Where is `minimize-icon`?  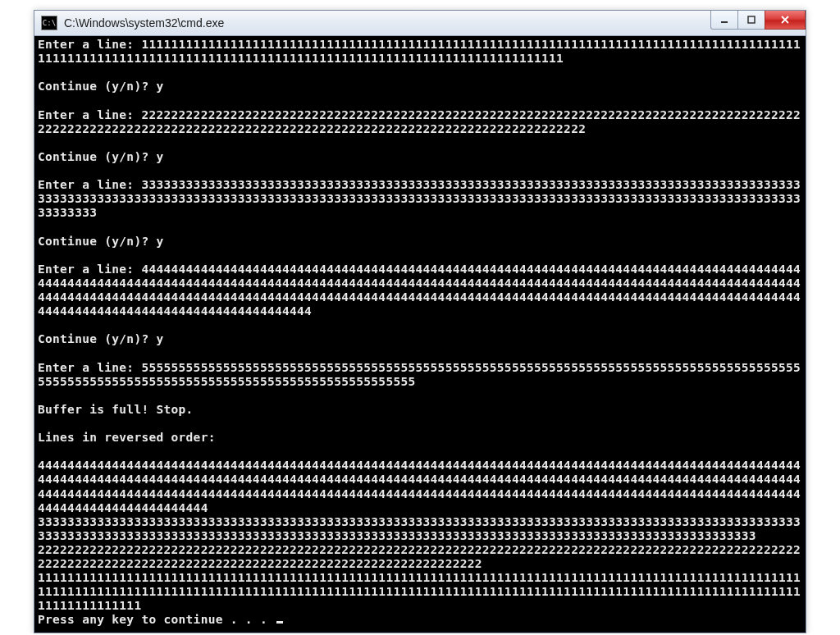
minimize-icon is located at coordinates (724, 20).